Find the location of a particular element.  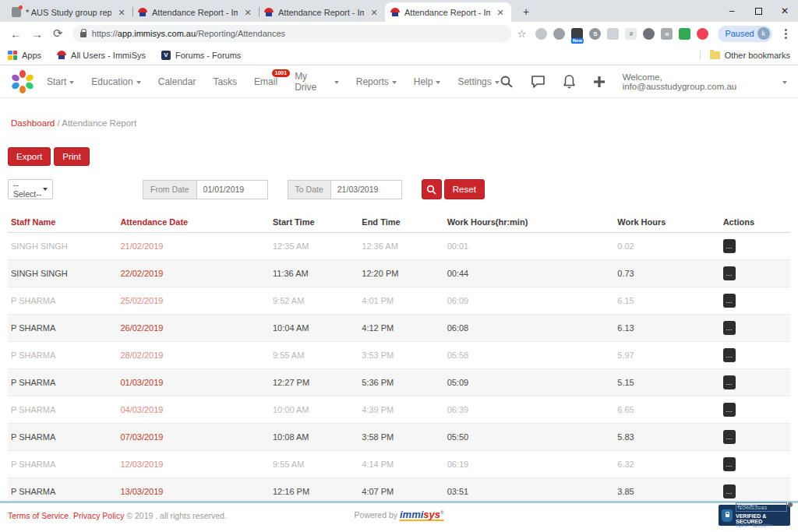

start-time-cell: 10:00 AM is located at coordinates (314, 410).